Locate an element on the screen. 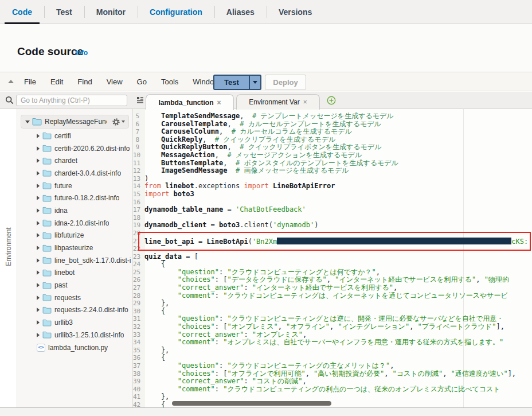 Image resolution: width=532 pixels, height=416 pixels. menu-items-container: FileEditFindViewGoToolsWindow is located at coordinates (129, 81).